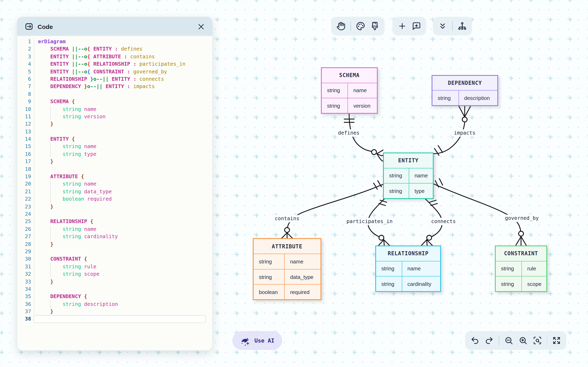 The height and width of the screenshot is (367, 588). What do you see at coordinates (269, 292) in the screenshot?
I see `attribute-type: boolean` at bounding box center [269, 292].